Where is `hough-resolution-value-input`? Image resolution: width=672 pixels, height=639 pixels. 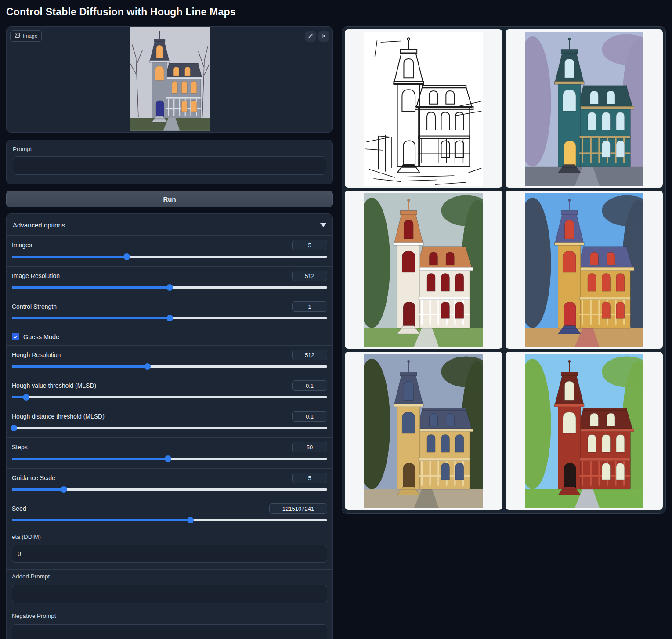
hough-resolution-value-input is located at coordinates (310, 355).